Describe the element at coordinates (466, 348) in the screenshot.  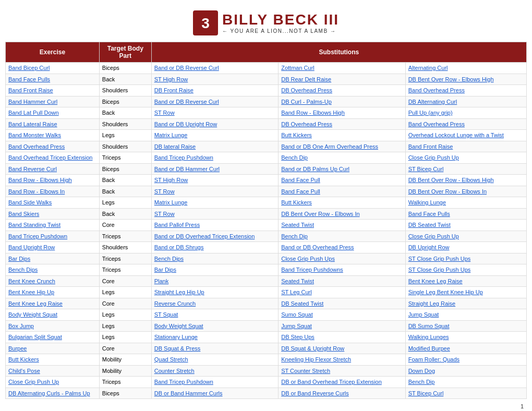
I see `sub-cell: Modified Burpee` at that location.